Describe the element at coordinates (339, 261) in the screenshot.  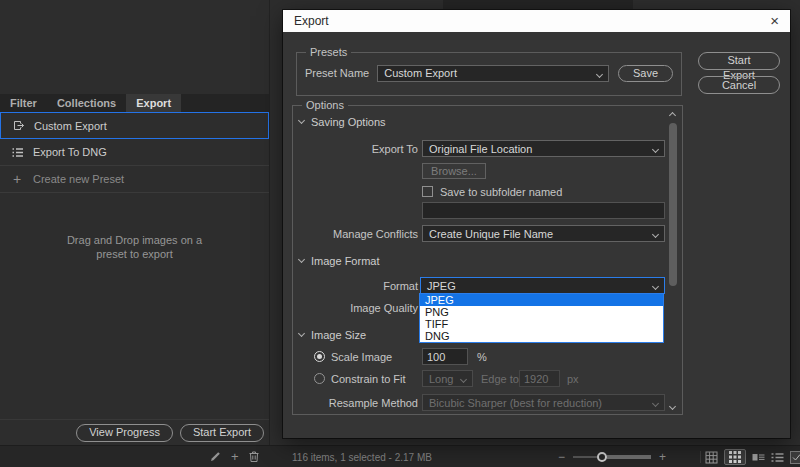
I see `image-format-header: Image Format` at that location.